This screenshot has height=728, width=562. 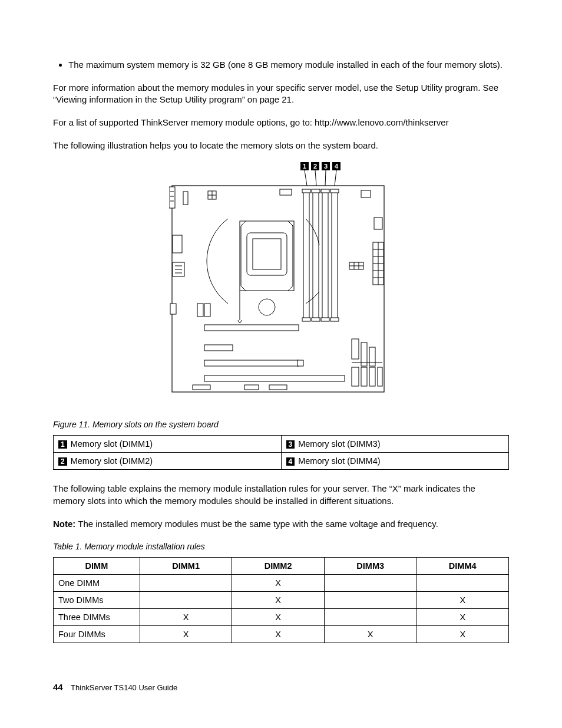 I want to click on rules-header: DIMM1, so click(x=186, y=566).